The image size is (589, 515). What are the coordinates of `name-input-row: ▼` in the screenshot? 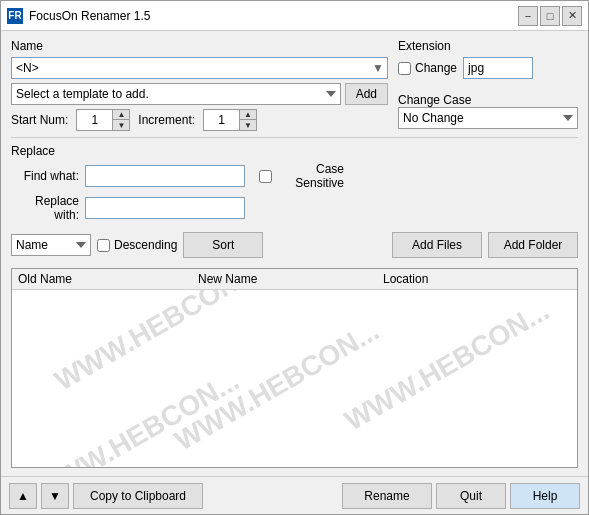 It's located at (200, 68).